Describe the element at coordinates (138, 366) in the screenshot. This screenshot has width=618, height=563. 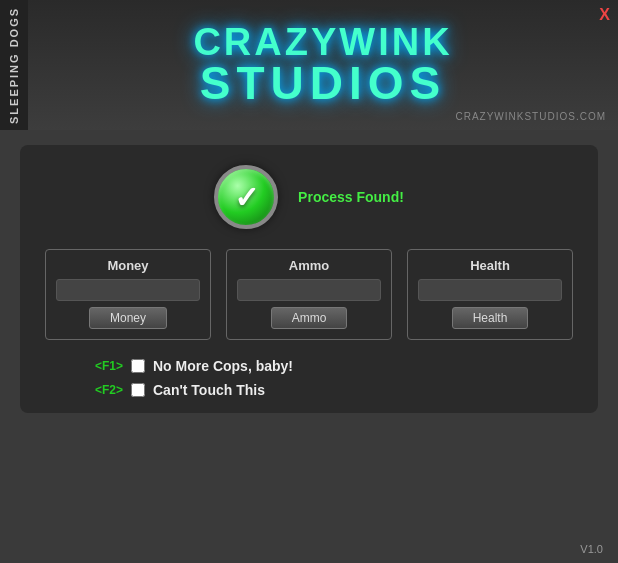
I see `option1-checkbox` at that location.